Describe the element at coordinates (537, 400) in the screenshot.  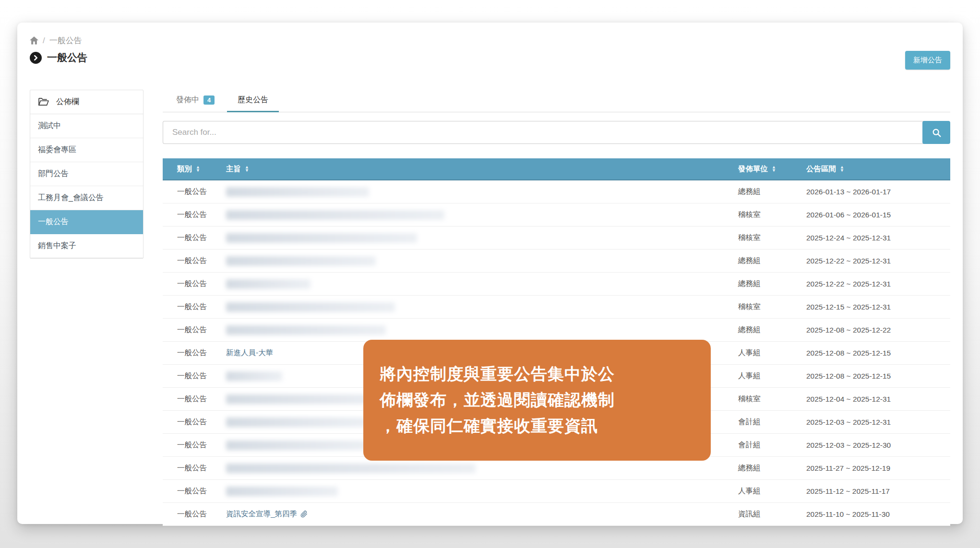
I see `annotation-callout: 將內控制度與重要公告集中於公 佈欄發布，並透過閱讀確認機制 ，確保同仁確實接收重…` at that location.